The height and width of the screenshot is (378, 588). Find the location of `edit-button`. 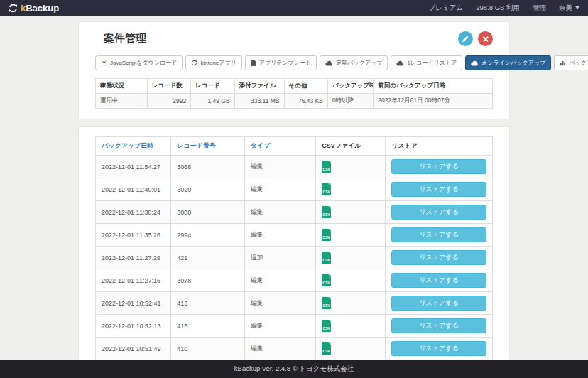

edit-button is located at coordinates (466, 38).